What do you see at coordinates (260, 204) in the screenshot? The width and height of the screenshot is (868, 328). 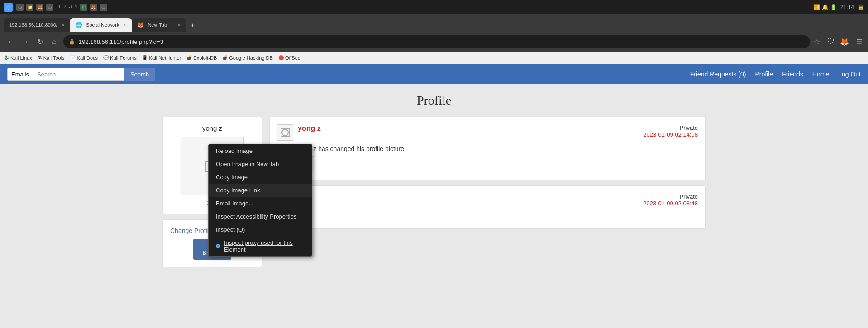 I see `ctx-email-image: Email Image...` at bounding box center [260, 204].